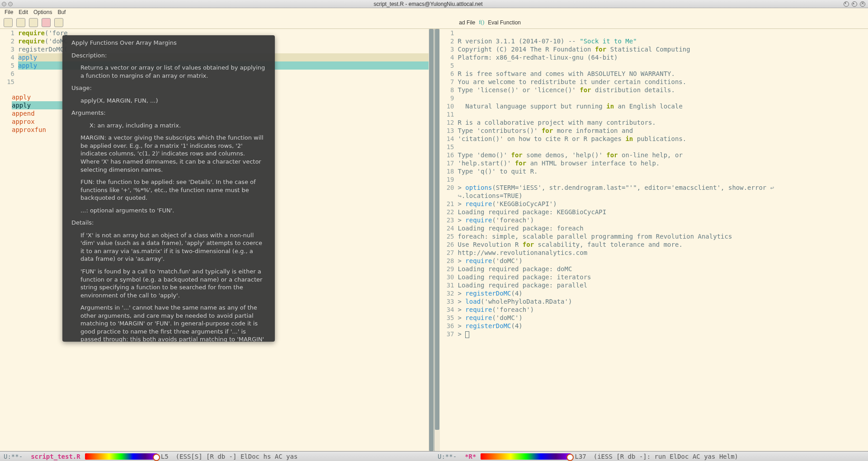 Image resolution: width=868 pixels, height=461 pixels. Describe the element at coordinates (169, 190) in the screenshot. I see `popup-arg-fun: FUN: the function to be applied: see 'De…` at that location.